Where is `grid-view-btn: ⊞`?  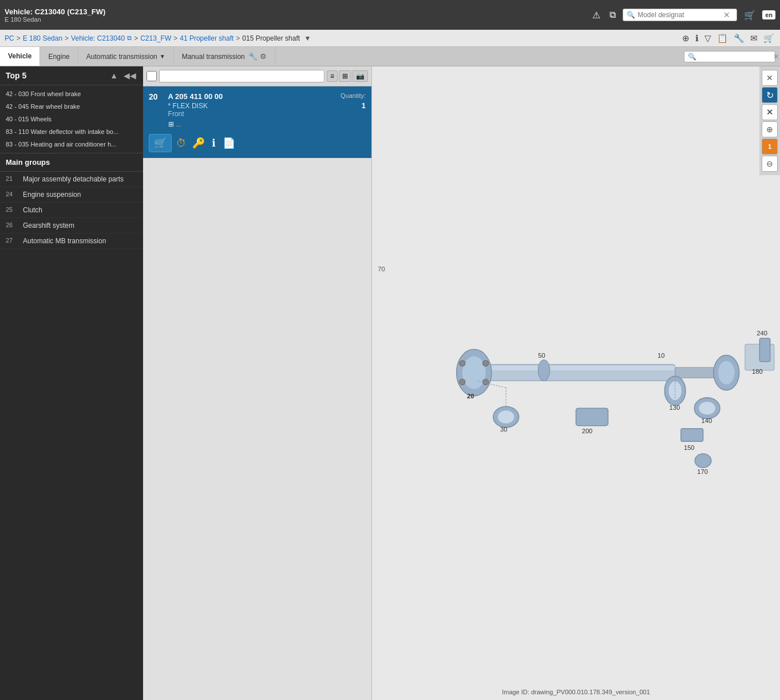 grid-view-btn: ⊞ is located at coordinates (345, 76).